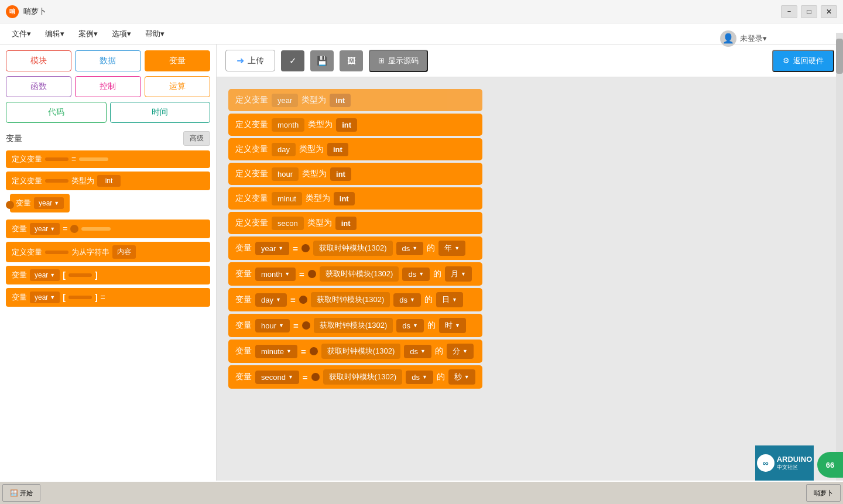  Describe the element at coordinates (355, 198) in the screenshot. I see `canvas-block-def-minut: 定义变量 minut 类型为 int` at that location.